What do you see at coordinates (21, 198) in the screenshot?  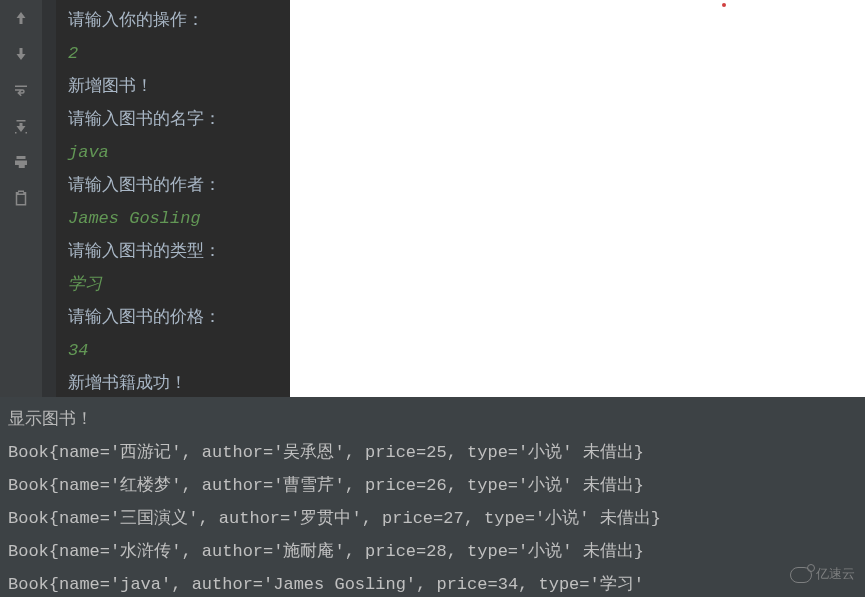 I see `console-toolbar` at bounding box center [21, 198].